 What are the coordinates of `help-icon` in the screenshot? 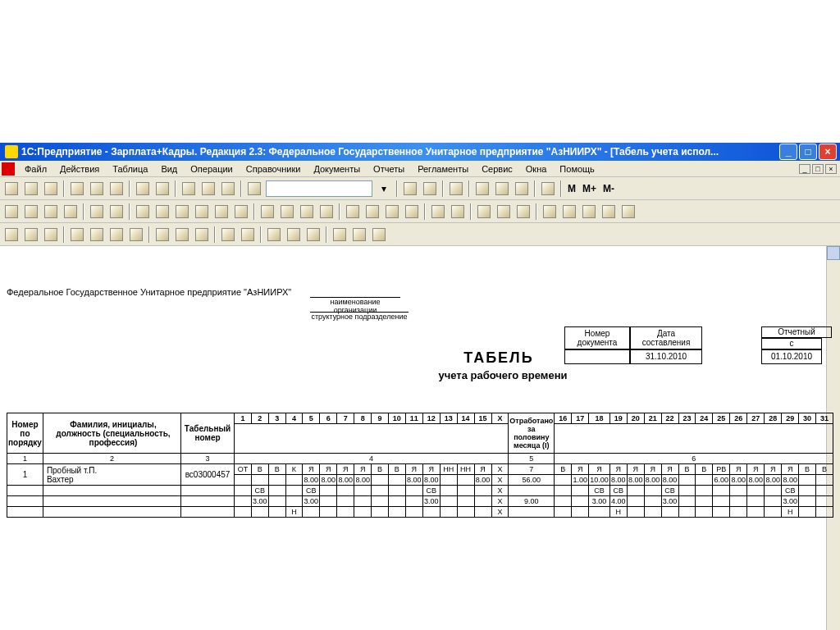 It's located at (456, 189).